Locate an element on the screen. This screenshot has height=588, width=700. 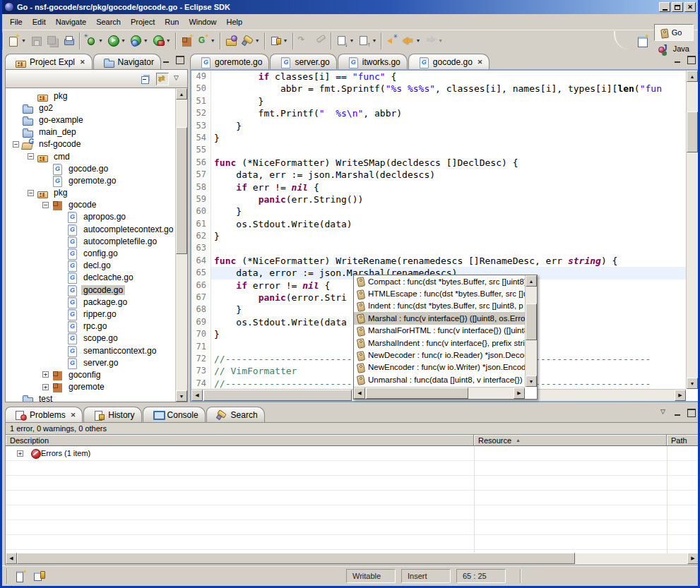
run-history-button: ▼ is located at coordinates (139, 41).